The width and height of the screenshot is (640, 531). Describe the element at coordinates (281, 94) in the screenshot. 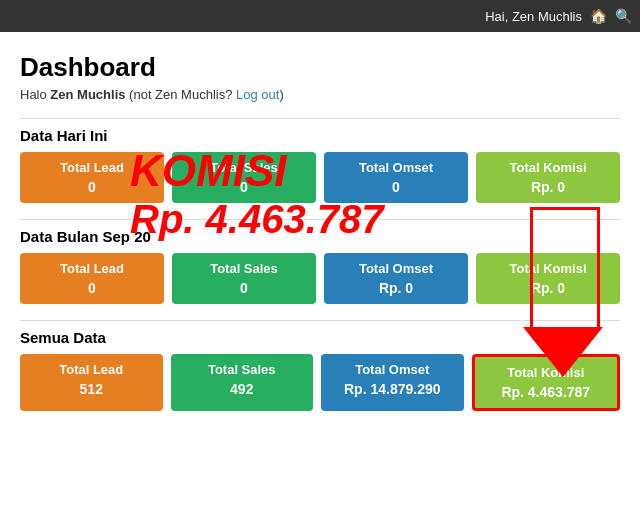

I see `subtitle-suffix: )` at that location.